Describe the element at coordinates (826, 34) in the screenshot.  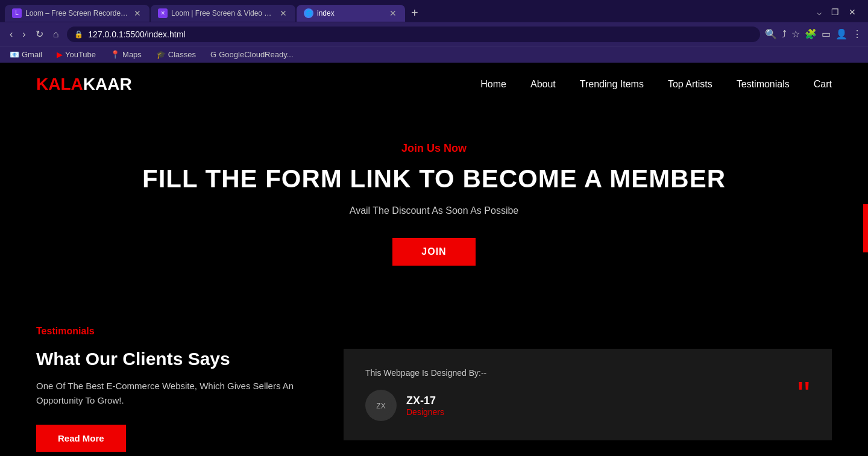
I see `sidebar-toggle-icon: ▭` at that location.